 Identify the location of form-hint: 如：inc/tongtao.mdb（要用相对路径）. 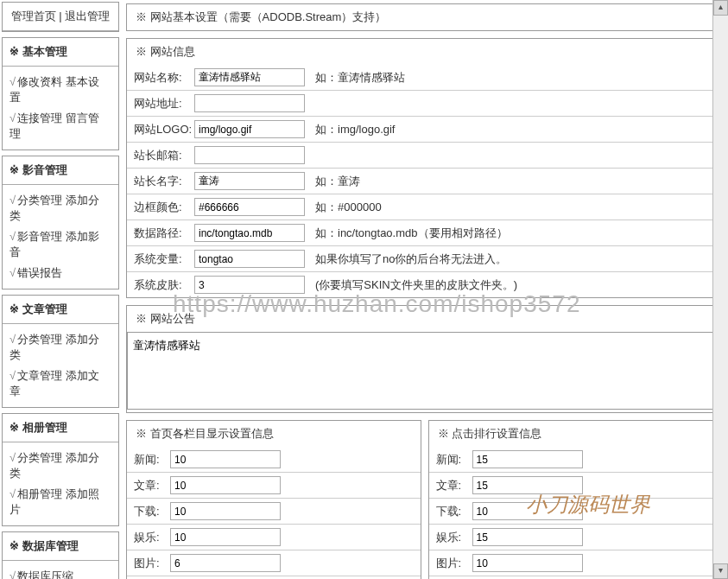
(515, 233).